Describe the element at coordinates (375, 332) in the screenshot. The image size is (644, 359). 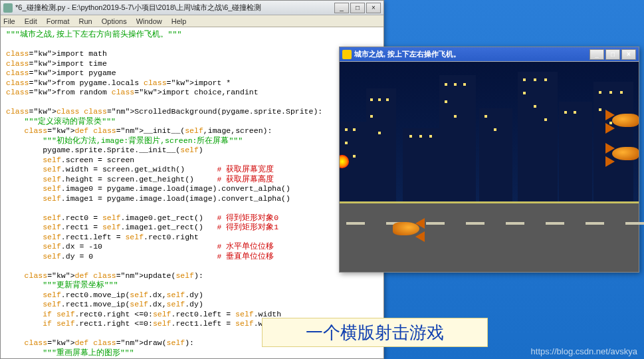
I see `caption-text: 一个横版射击游戏` at that location.